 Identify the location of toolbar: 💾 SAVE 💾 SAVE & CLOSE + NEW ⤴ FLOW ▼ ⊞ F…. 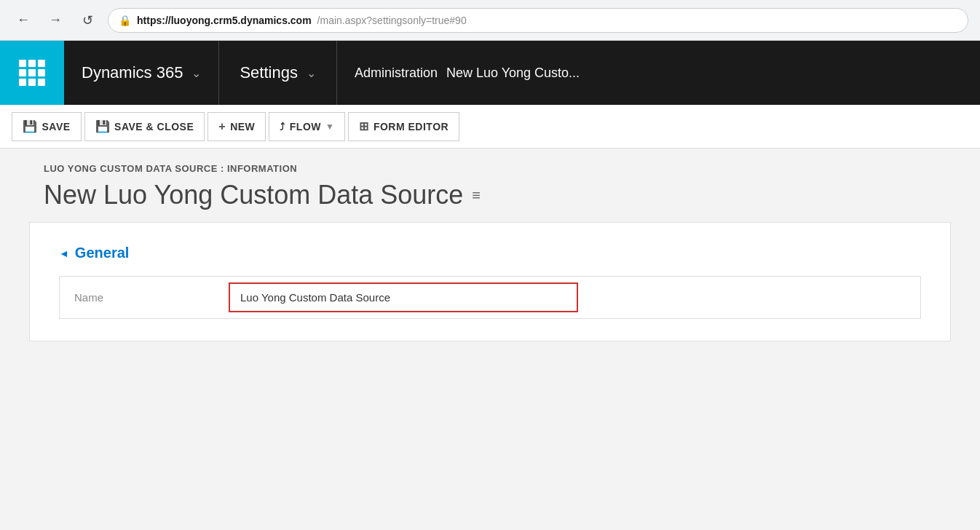
(490, 127).